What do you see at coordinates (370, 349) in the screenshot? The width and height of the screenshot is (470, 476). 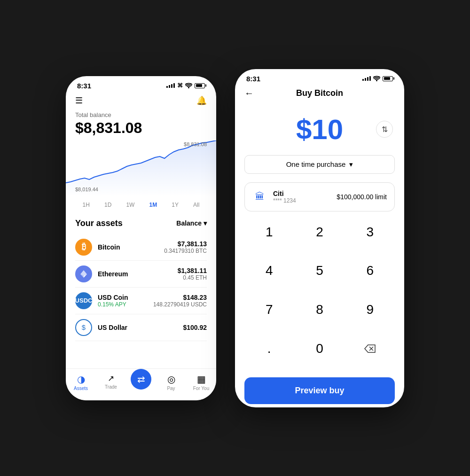 I see `numpad-backspace` at bounding box center [370, 349].